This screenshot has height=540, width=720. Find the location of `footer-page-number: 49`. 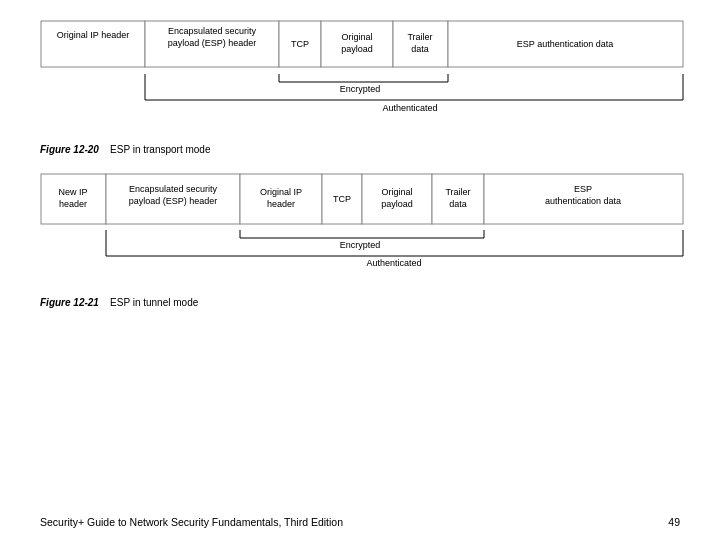

footer-page-number: 49 is located at coordinates (674, 522).